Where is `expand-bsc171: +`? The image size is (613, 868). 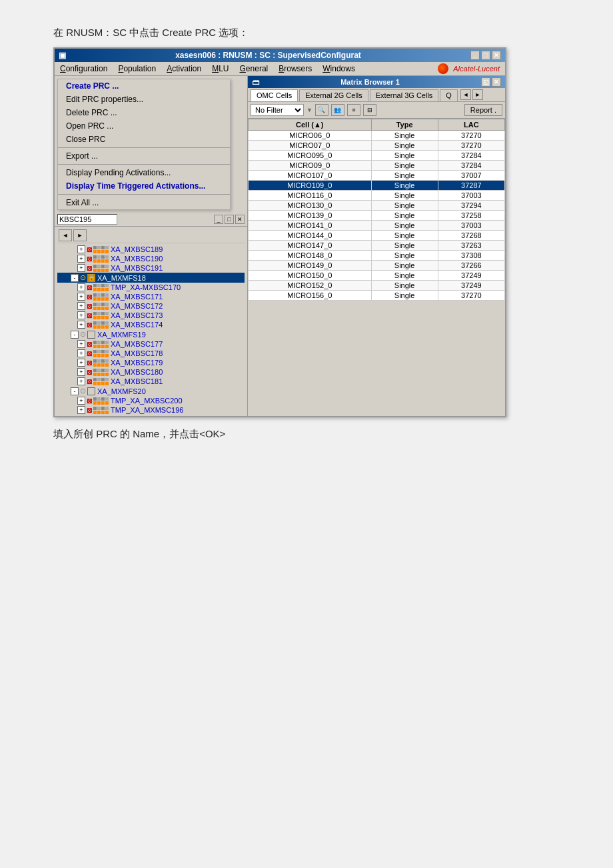
expand-bsc171: + is located at coordinates (81, 297).